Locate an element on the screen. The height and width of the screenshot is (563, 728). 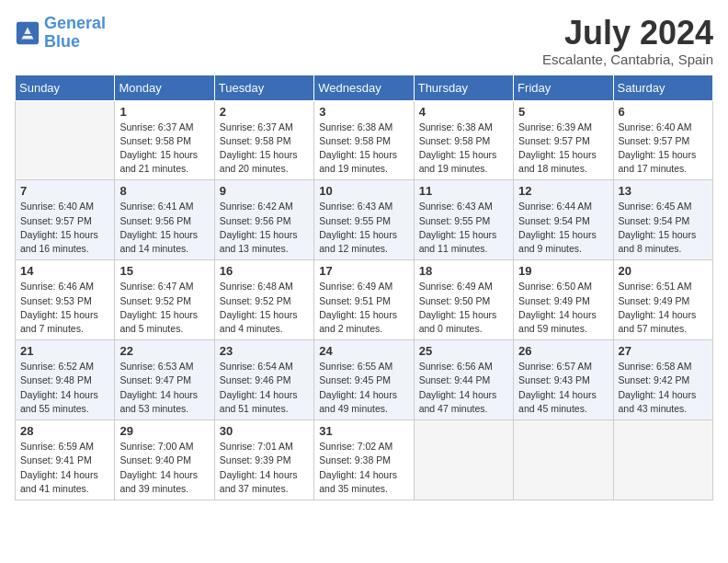
calendar-cell: 3Sunrise: 6:38 AMSunset: 9:58 PMDaylight… is located at coordinates (364, 140).